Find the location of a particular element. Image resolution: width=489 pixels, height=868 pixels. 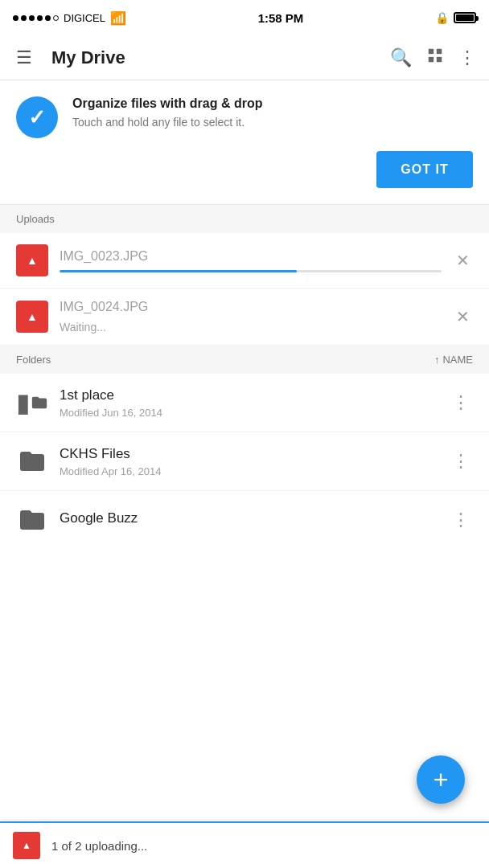

bottom-file-icon is located at coordinates (27, 845).